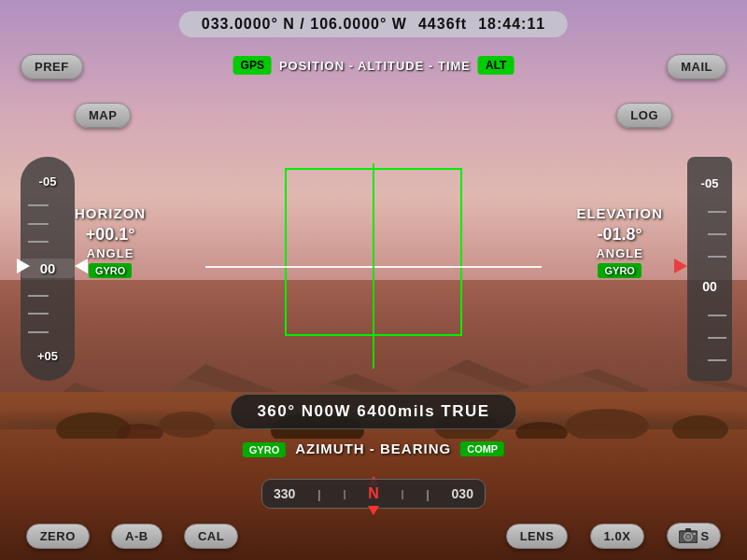 Image resolution: width=747 pixels, height=560 pixels. What do you see at coordinates (211, 536) in the screenshot?
I see `cal-button: CAL` at bounding box center [211, 536].